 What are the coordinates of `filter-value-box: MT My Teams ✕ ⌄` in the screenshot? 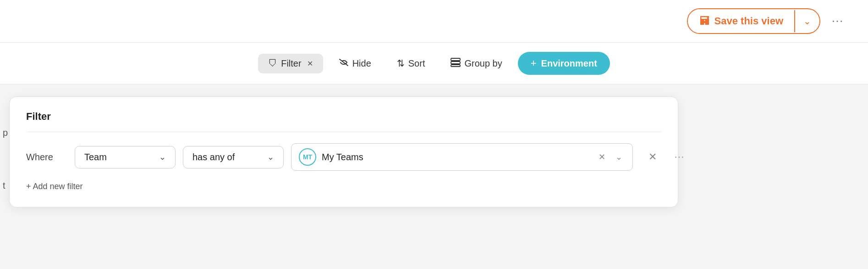 It's located at (462, 157).